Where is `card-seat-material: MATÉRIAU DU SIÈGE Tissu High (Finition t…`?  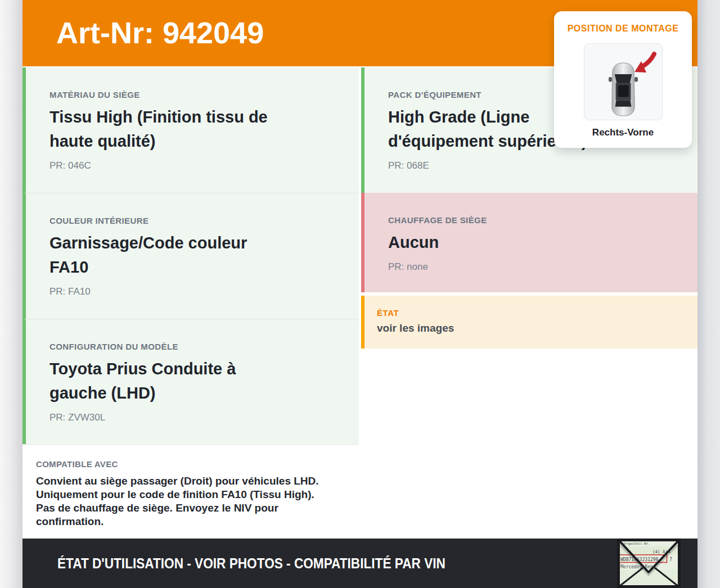 card-seat-material: MATÉRIAU DU SIÈGE Tissu High (Finition t… is located at coordinates (191, 130).